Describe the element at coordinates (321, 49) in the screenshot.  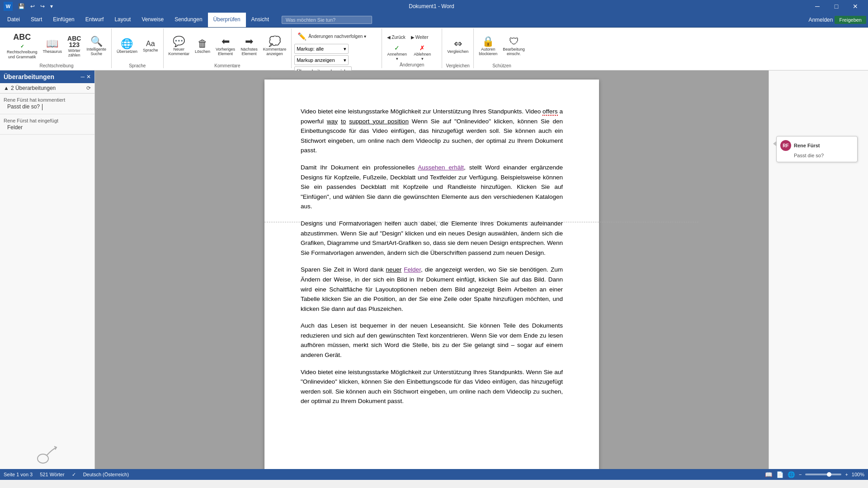
I see `markup-dropdown: Markup: alle ▾` at that location.